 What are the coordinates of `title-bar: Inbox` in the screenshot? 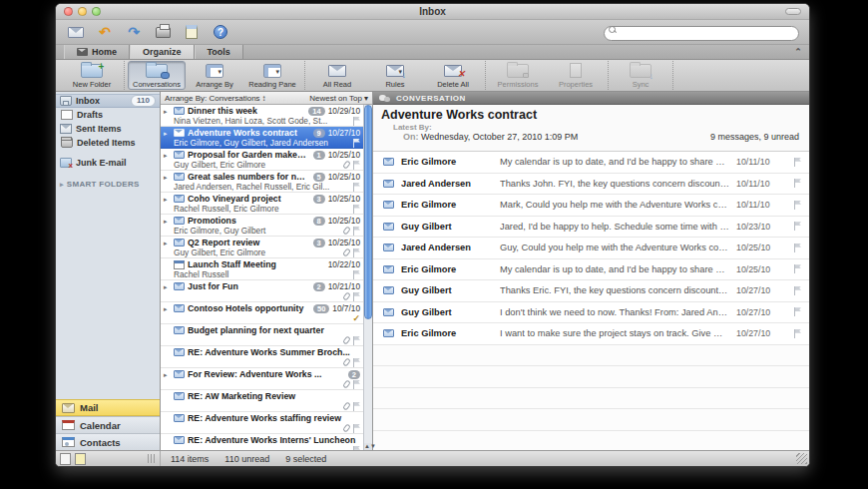 It's located at (433, 12).